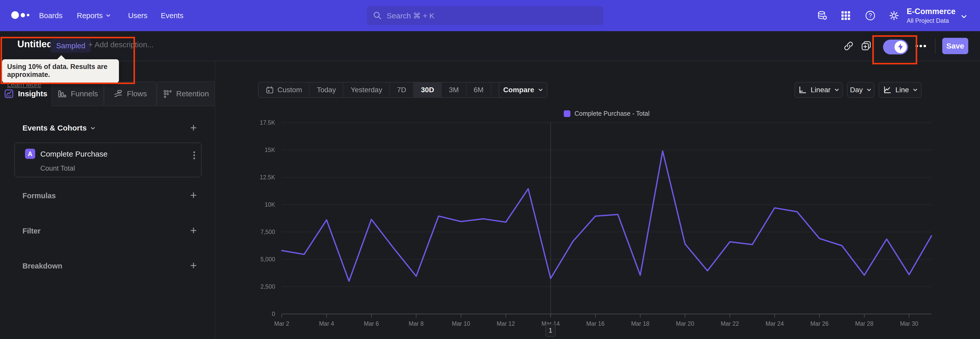  Describe the element at coordinates (32, 231) in the screenshot. I see `filter-label: Filter` at that location.